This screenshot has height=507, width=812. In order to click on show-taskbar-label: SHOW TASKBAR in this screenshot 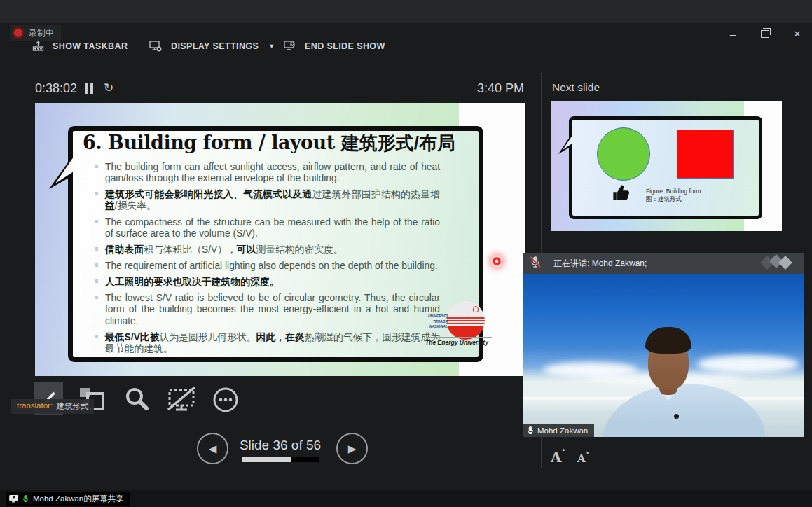, I will do `click(90, 46)`.